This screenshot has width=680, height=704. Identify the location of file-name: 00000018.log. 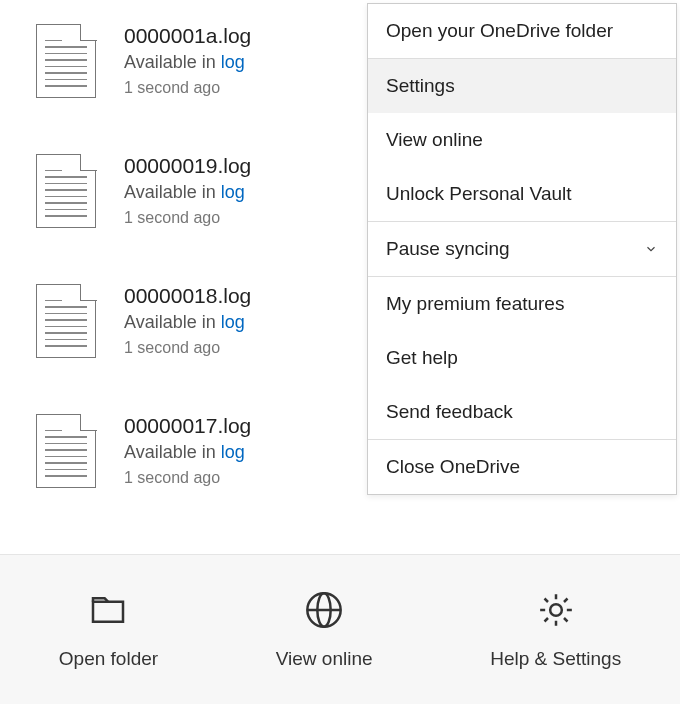
(188, 296).